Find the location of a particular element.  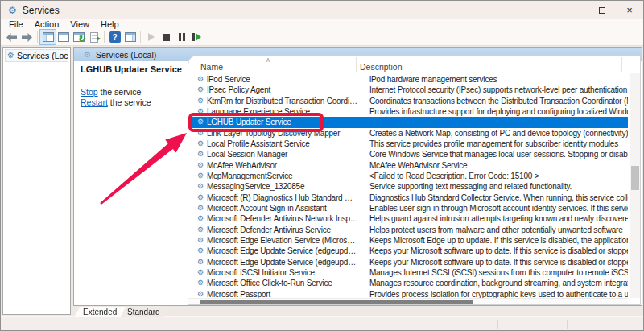

pause-service-button is located at coordinates (182, 37).